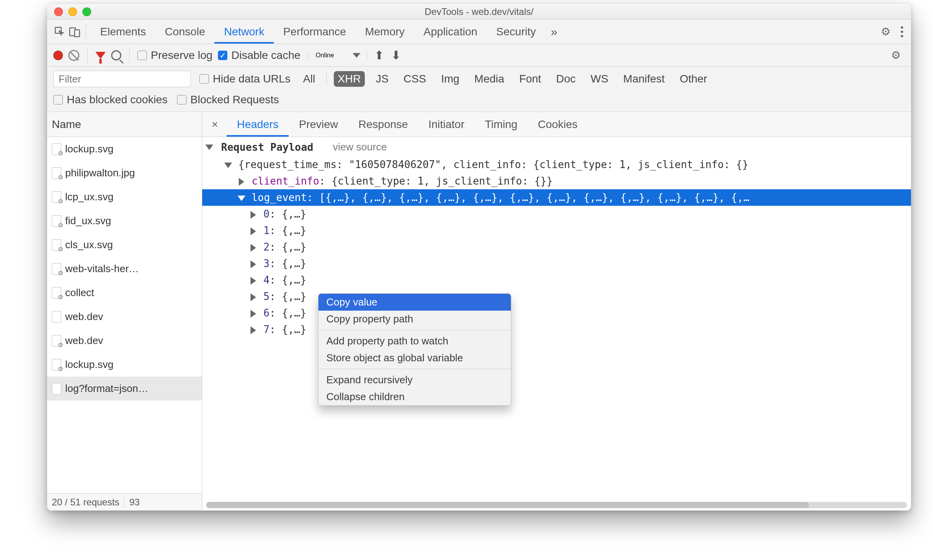 The height and width of the screenshot is (560, 933). I want to click on type-filter-img: Img, so click(450, 79).